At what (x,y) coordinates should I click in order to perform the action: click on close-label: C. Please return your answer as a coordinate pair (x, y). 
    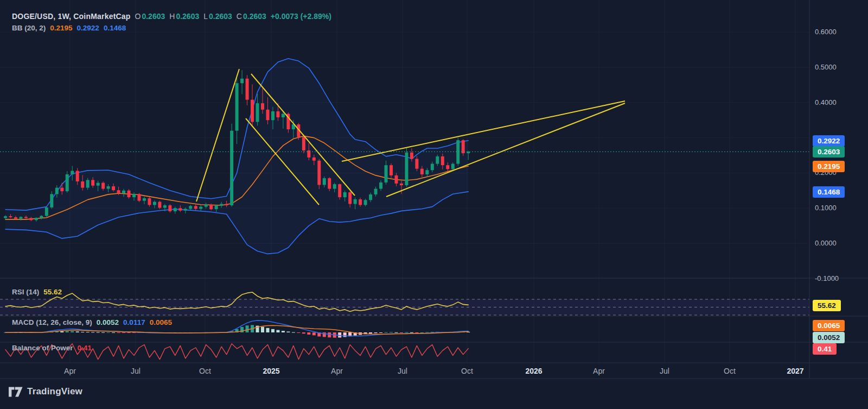
    Looking at the image, I should click on (239, 16).